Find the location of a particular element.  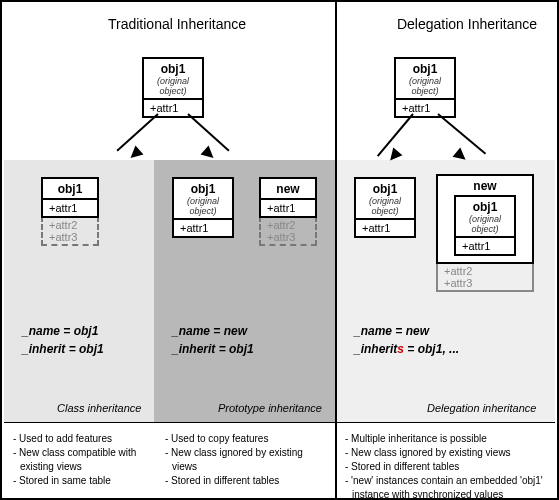

note-item: 'new' instances contain an embedded 'obj… is located at coordinates (451, 487).